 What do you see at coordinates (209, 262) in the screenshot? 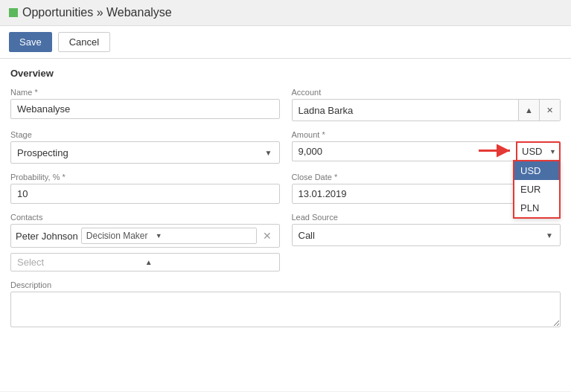
I see `contact-expand-icon: ▲` at bounding box center [209, 262].